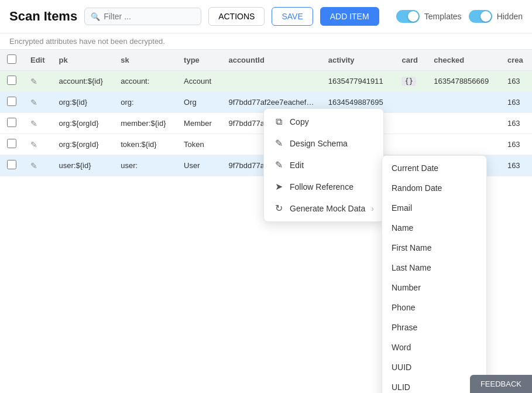 The image size is (532, 393). What do you see at coordinates (324, 165) in the screenshot?
I see `menu-item-edit: ✎ Edit` at bounding box center [324, 165].